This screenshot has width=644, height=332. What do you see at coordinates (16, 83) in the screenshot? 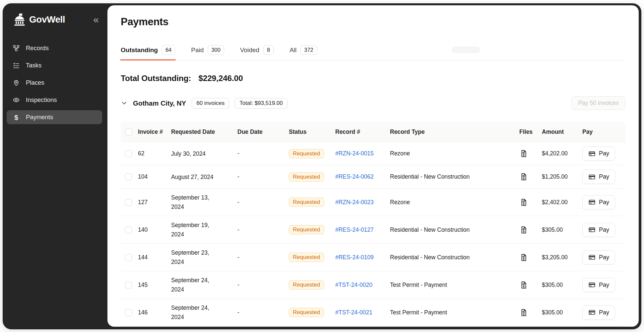
I see `map-pin-icon` at bounding box center [16, 83].